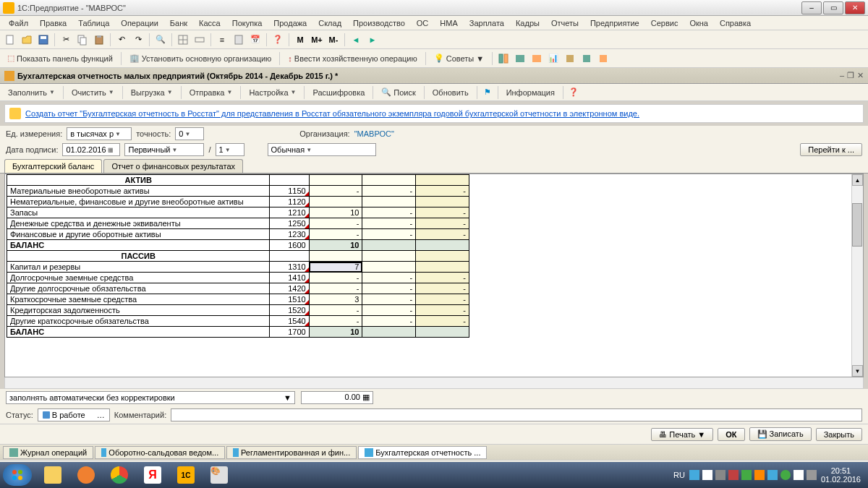 Image resolution: width=868 pixels, height=488 pixels. I want to click on mem-m: M, so click(300, 40).